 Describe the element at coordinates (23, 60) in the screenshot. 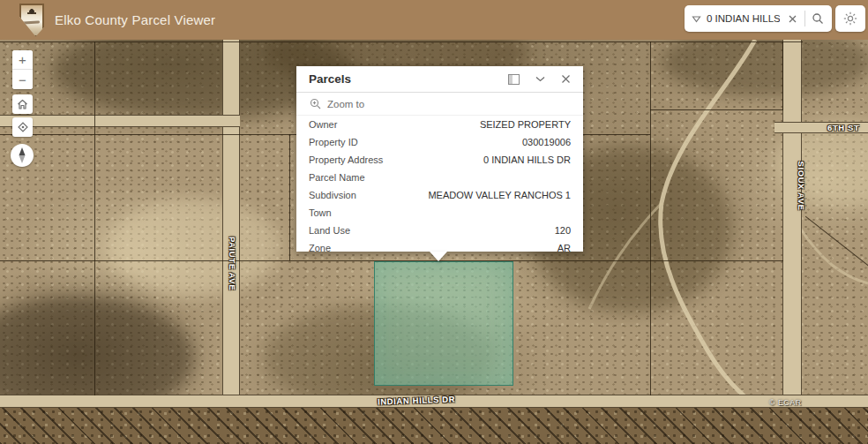

I see `zoom-in-button: +` at that location.